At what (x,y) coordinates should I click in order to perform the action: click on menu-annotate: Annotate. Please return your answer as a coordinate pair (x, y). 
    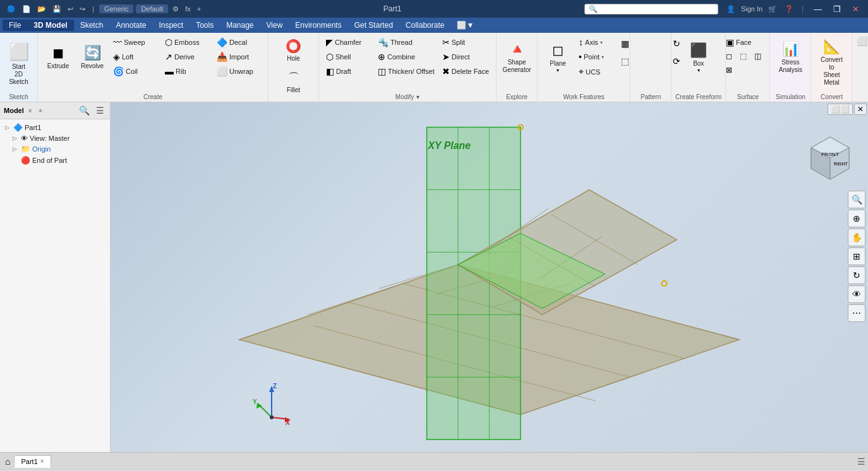
    Looking at the image, I should click on (131, 25).